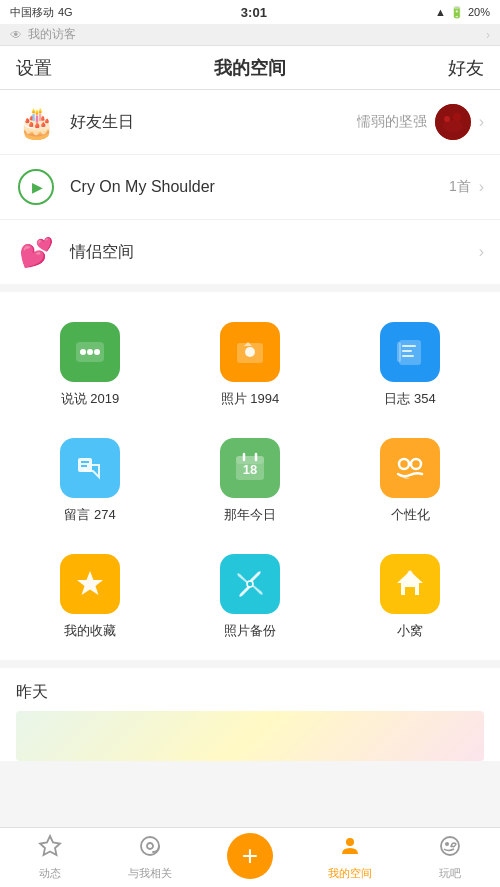 This screenshot has width=500, height=887. I want to click on messages-icon, so click(90, 468).